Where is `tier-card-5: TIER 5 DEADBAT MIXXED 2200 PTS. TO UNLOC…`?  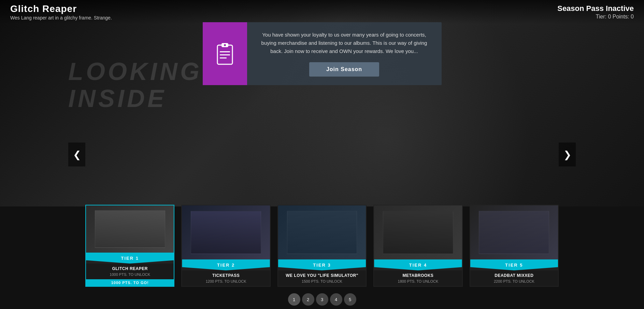 tier-card-5: TIER 5 DEADBAT MIXXED 2200 PTS. TO UNLOC… is located at coordinates (514, 246).